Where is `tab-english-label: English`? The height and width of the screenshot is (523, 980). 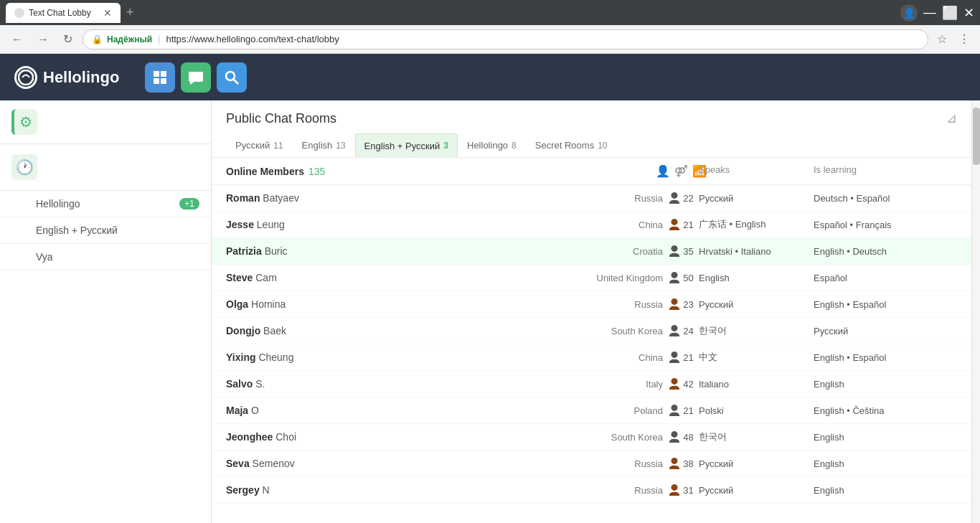 tab-english-label: English is located at coordinates (317, 145).